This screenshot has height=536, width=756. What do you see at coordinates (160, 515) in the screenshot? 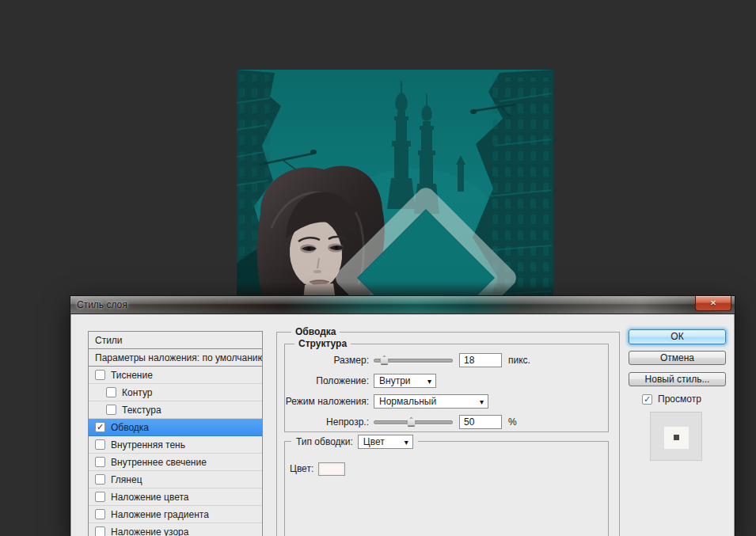
I see `item-label: Наложение градиента` at bounding box center [160, 515].